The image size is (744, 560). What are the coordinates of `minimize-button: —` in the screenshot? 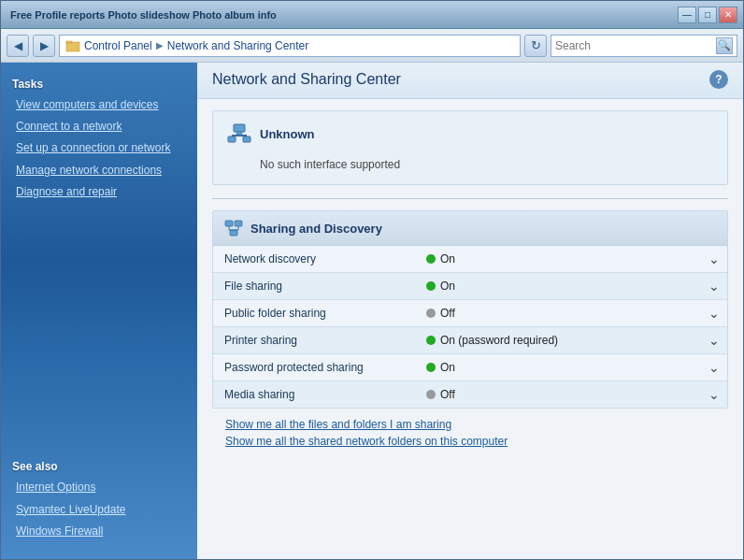 It's located at (687, 15).